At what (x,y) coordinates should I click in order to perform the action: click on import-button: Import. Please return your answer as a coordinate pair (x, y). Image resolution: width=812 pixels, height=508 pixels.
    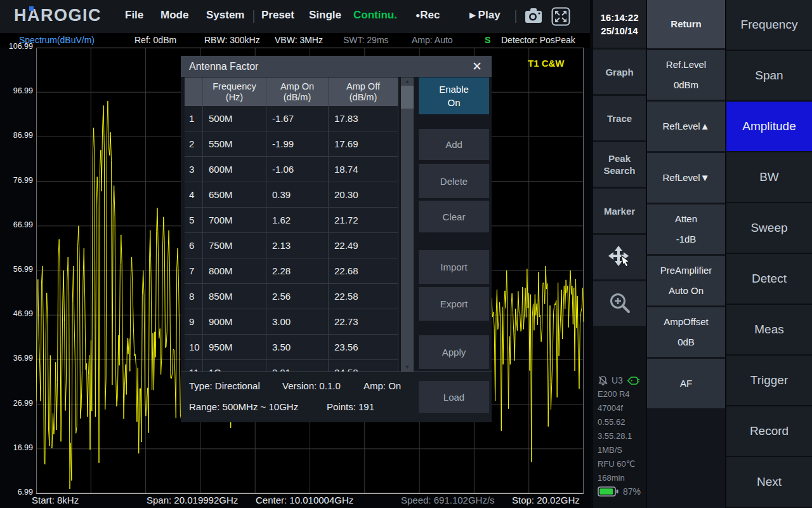
    Looking at the image, I should click on (454, 267).